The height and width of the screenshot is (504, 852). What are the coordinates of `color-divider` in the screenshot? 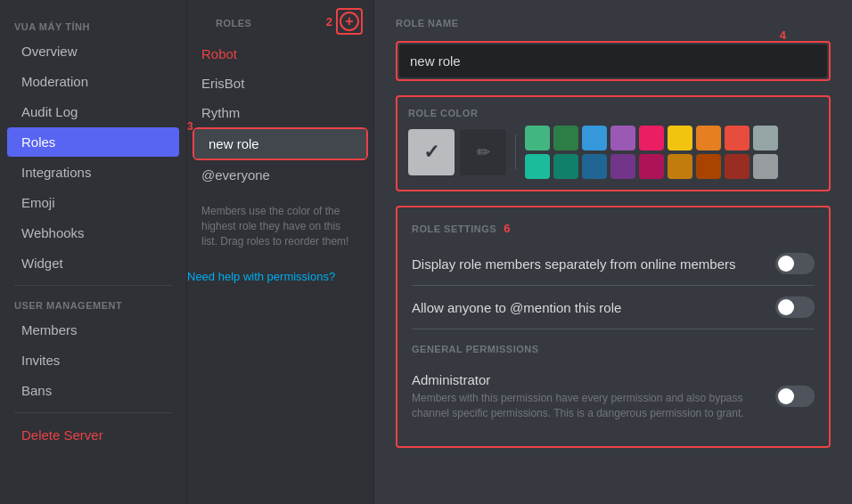 It's located at (515, 152).